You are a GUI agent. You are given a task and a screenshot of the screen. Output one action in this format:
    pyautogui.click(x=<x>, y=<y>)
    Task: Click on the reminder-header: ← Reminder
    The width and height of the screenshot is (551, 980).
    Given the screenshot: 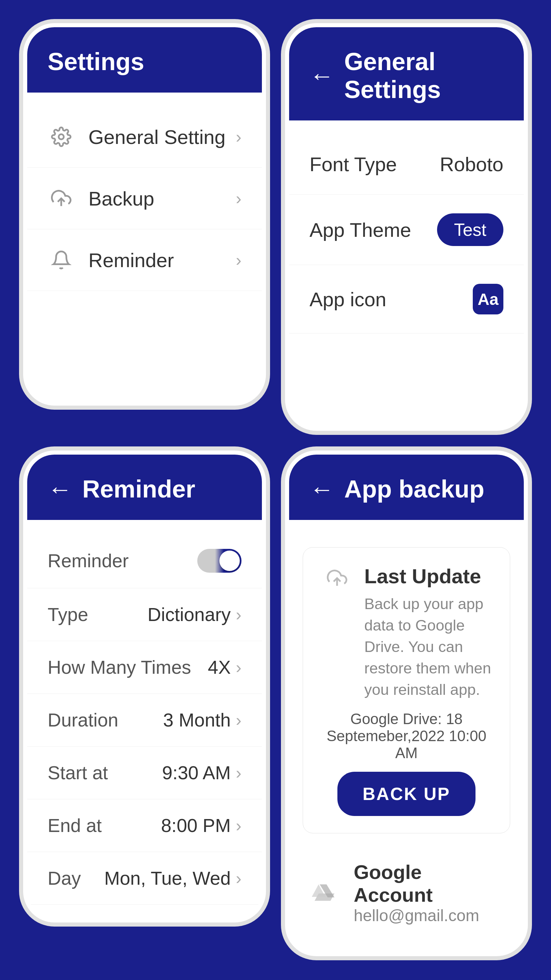 What is the action you would take?
    pyautogui.click(x=144, y=487)
    